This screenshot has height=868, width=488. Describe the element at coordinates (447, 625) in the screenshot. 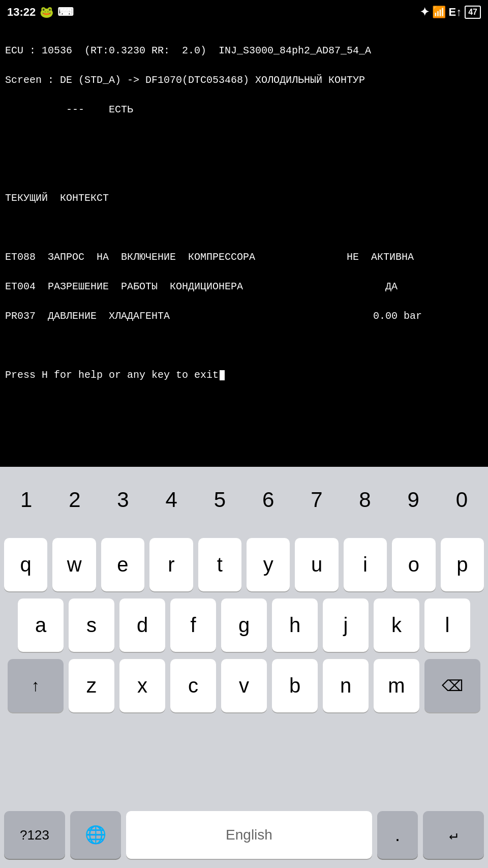

I see `key-l: l` at that location.